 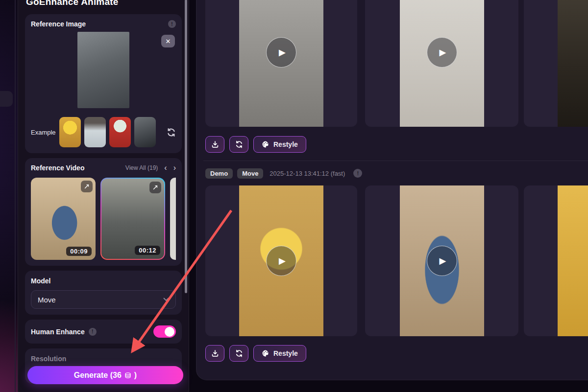 I want to click on model-selected-value: Move, so click(x=47, y=300).